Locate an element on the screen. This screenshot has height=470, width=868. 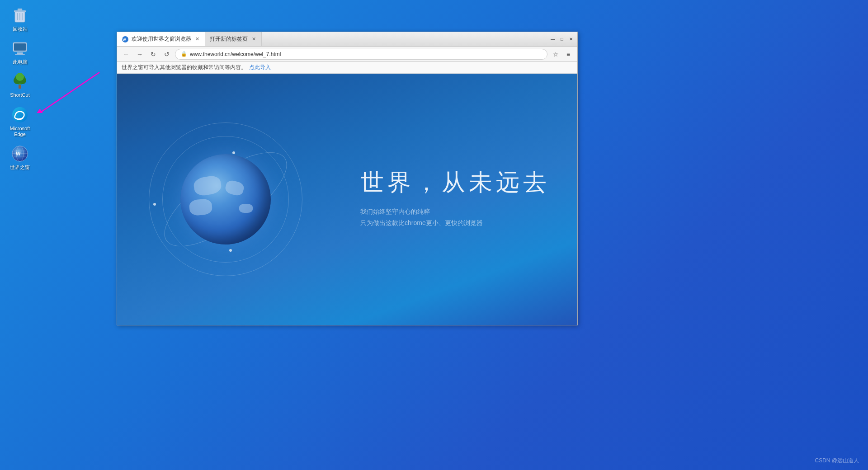
world-browser-icon: W 世界之窗 is located at coordinates (20, 157).